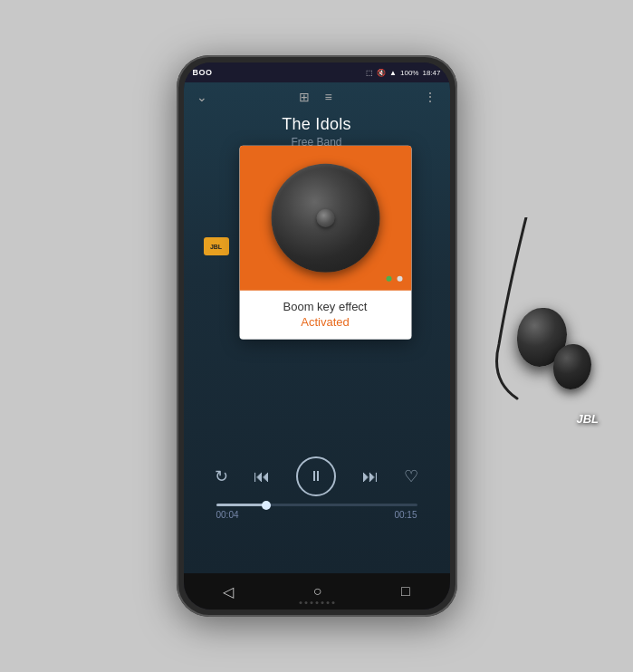  I want to click on more-options-icon: ⋮, so click(430, 97).